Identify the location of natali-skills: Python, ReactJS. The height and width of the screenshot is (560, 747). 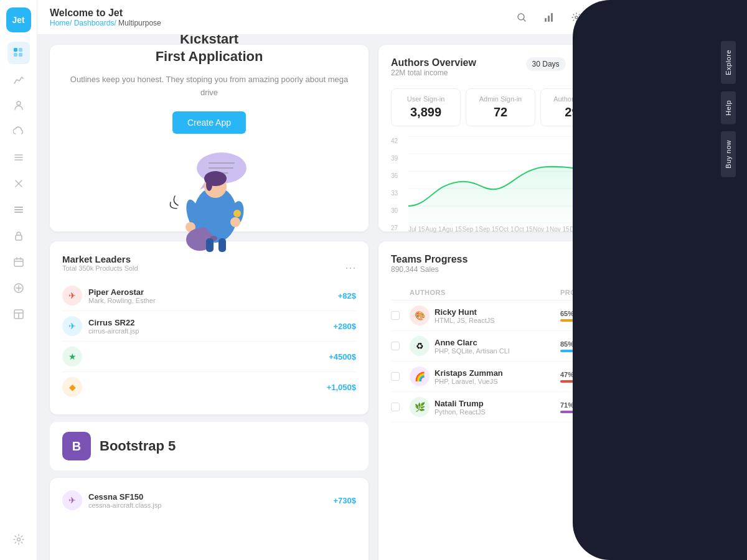
(460, 412).